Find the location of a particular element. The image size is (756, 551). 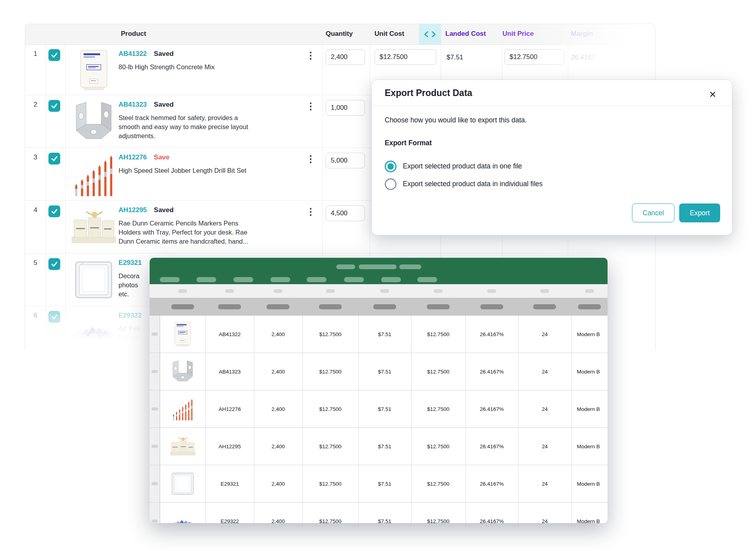

product-description: Rae Dunn Ceramic Pencils Markers Pens Ho… is located at coordinates (211, 232).